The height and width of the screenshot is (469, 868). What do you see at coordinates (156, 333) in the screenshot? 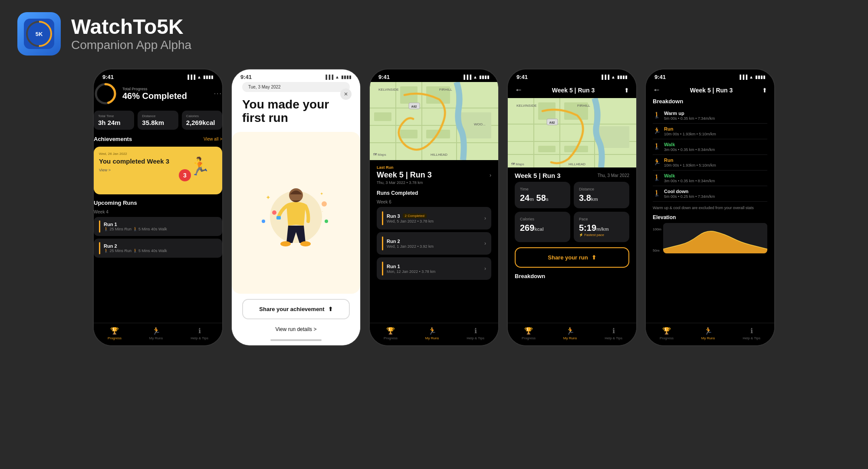
I see `tab-my-runs-1: 🏃 My Runs` at bounding box center [156, 333].